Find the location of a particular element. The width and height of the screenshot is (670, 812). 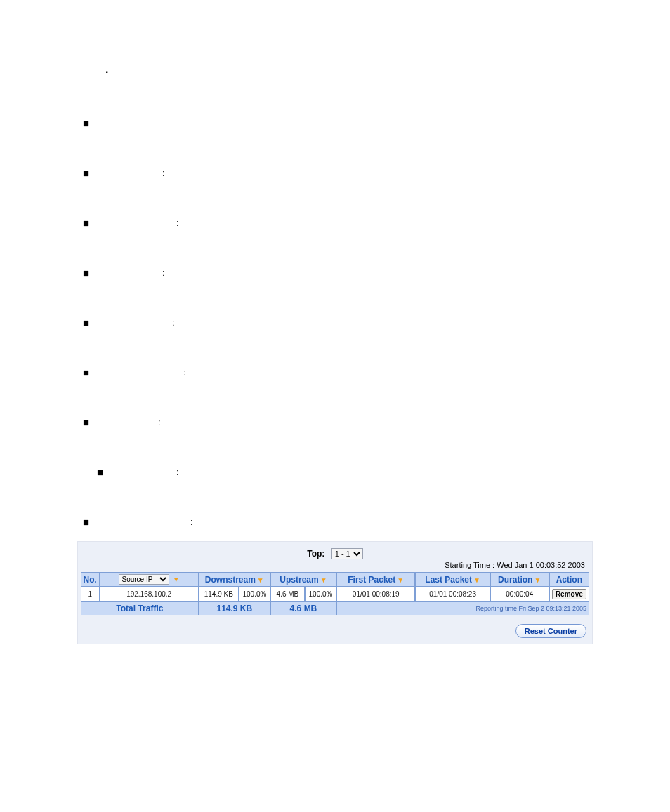

total-row: Total Traffic 114.9 KB 4.6 MB Reporting … is located at coordinates (335, 608).